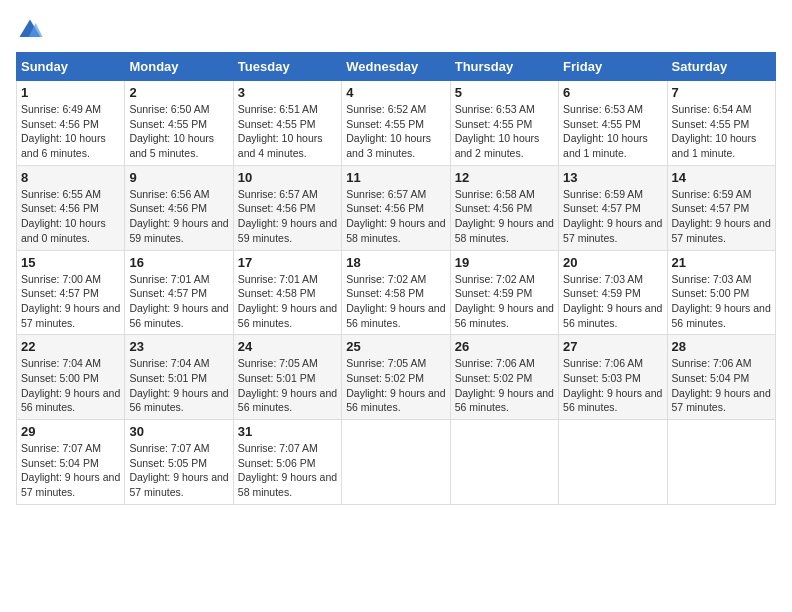  I want to click on weekday-header: Tuesday, so click(287, 67).